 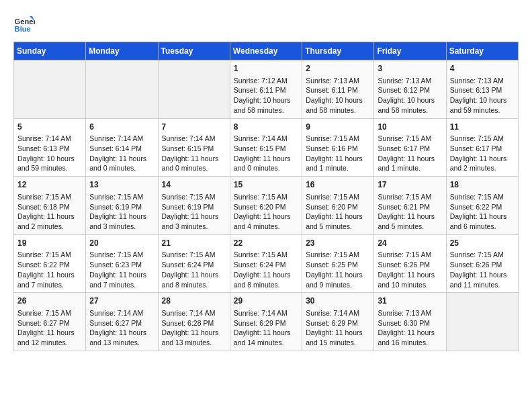 I want to click on day-number: 24, so click(x=410, y=243).